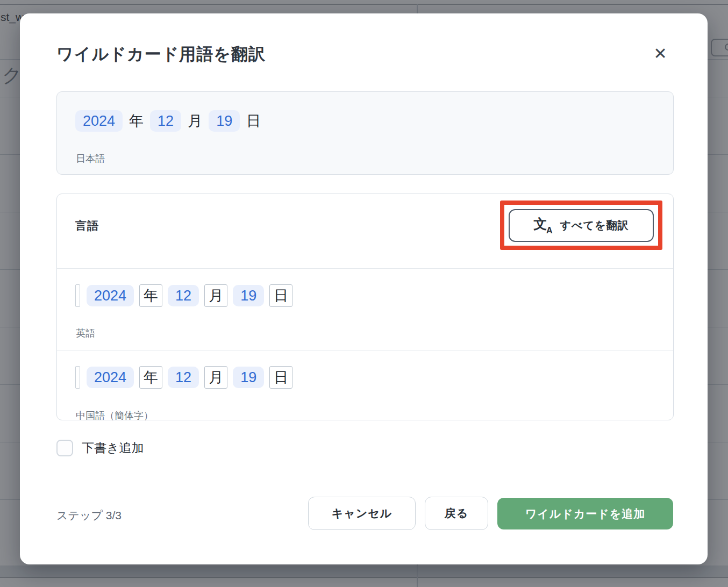 Image resolution: width=728 pixels, height=587 pixels. Describe the element at coordinates (65, 448) in the screenshot. I see `draft-checkbox` at that location.